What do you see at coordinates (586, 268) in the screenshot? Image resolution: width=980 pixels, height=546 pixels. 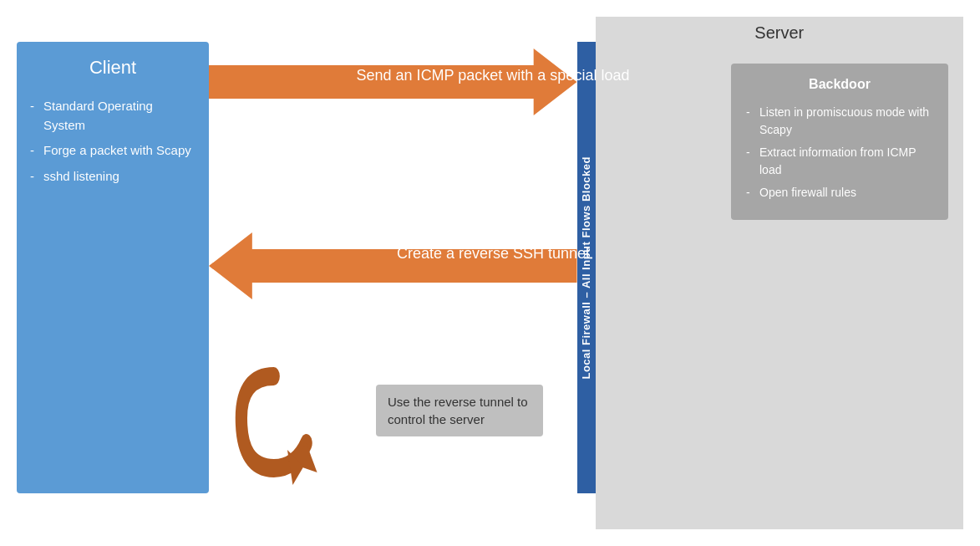 I see `firewall-label: Local Firewall – All Input Flows Blocked` at bounding box center [586, 268].